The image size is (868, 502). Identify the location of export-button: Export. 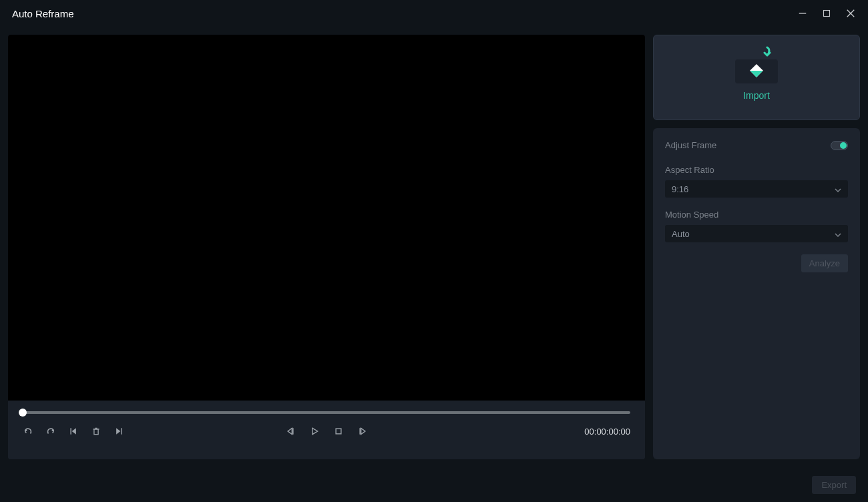
(834, 485).